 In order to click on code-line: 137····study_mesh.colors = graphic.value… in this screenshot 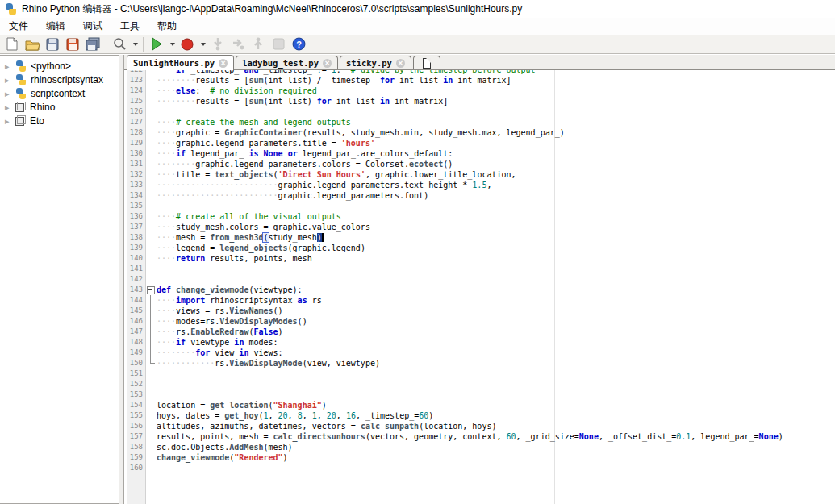, I will do `click(481, 227)`.